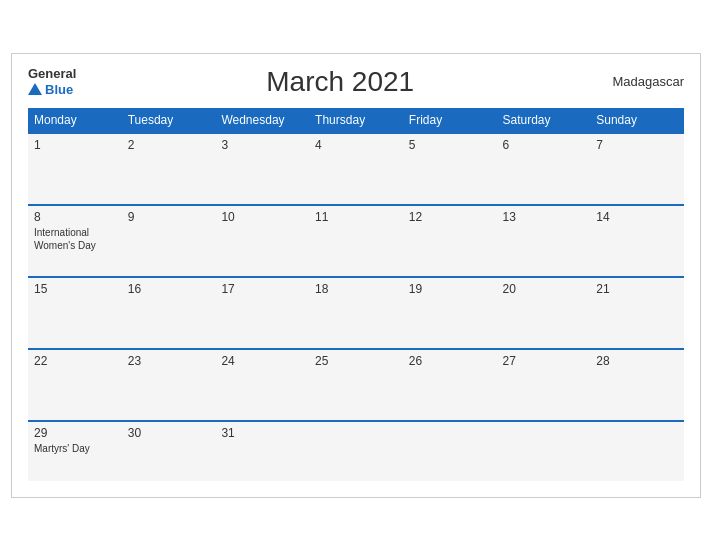  I want to click on day-number: 13, so click(544, 217).